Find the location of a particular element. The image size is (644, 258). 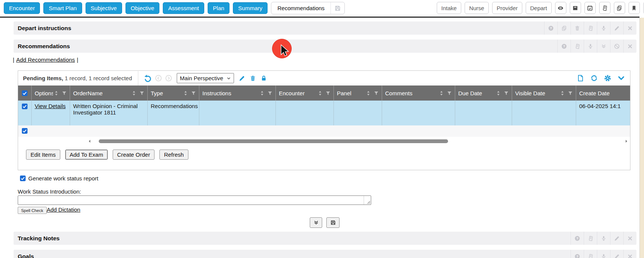

save-tab-icon is located at coordinates (338, 8).